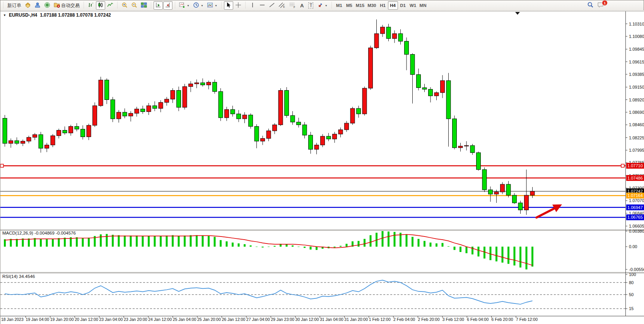  I want to click on text-label-icon: T, so click(311, 5).